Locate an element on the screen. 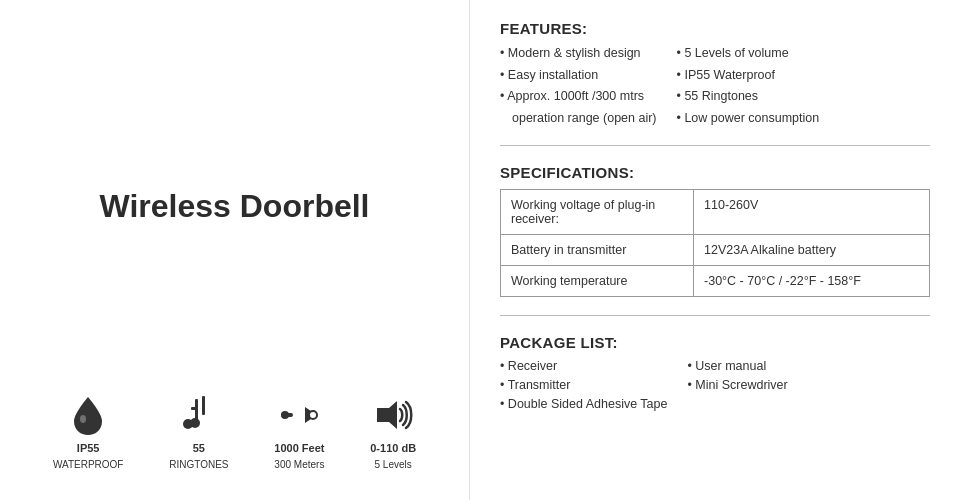 This screenshot has width=960, height=500. package-item-2: Transmitter is located at coordinates (584, 385).